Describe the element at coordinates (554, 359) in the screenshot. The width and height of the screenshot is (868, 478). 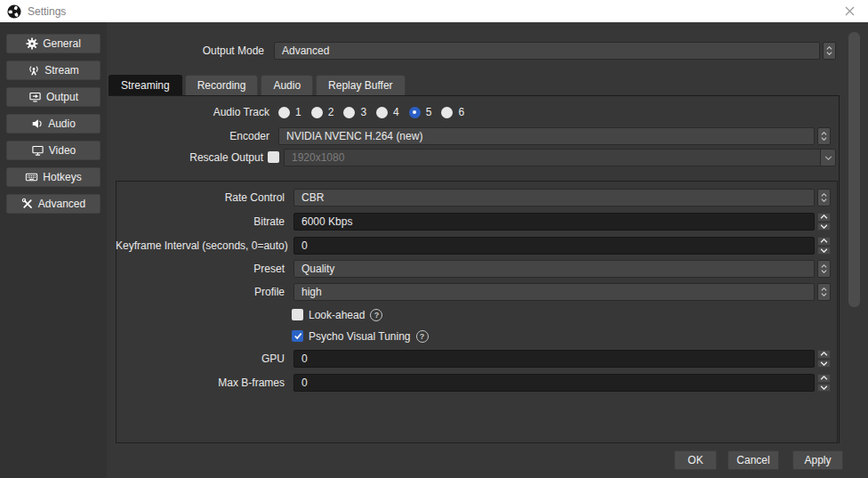
I see `gpu-input: 0` at that location.